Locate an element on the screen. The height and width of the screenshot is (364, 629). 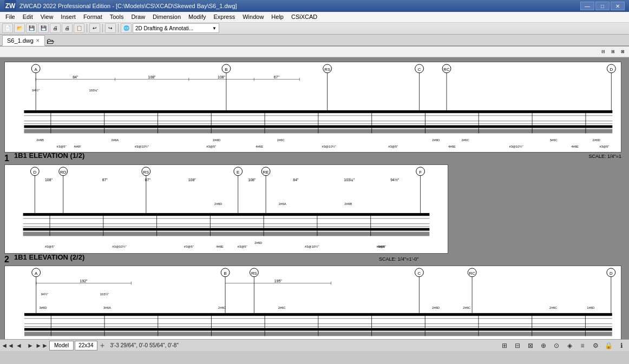
tab-close-icon: ✕ is located at coordinates (38, 41).